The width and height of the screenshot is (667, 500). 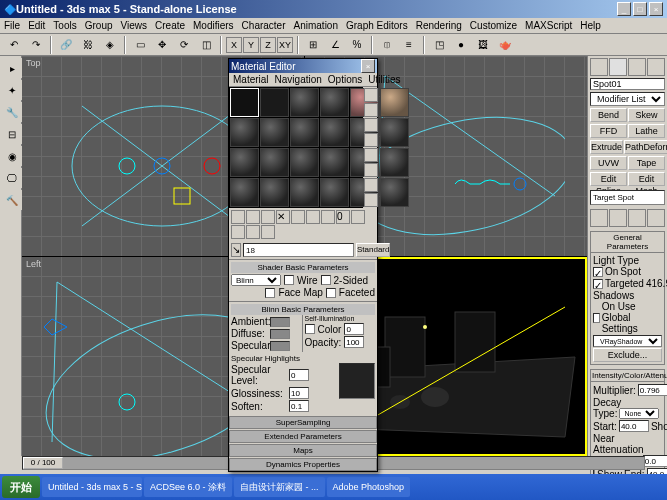 What do you see at coordinates (628, 99) in the screenshot?
I see `modifier-list-dropdown: Modifier List` at bounding box center [628, 99].